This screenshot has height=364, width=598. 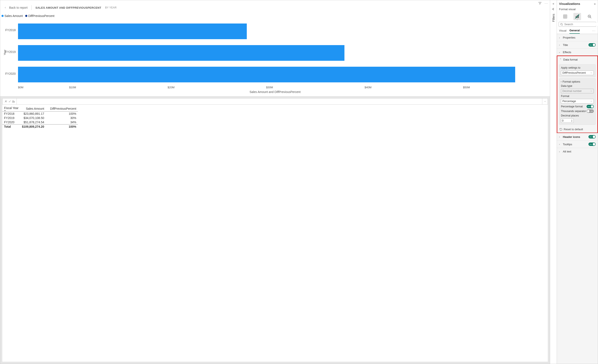 I want to click on section-properties: › Properties, so click(x=577, y=37).